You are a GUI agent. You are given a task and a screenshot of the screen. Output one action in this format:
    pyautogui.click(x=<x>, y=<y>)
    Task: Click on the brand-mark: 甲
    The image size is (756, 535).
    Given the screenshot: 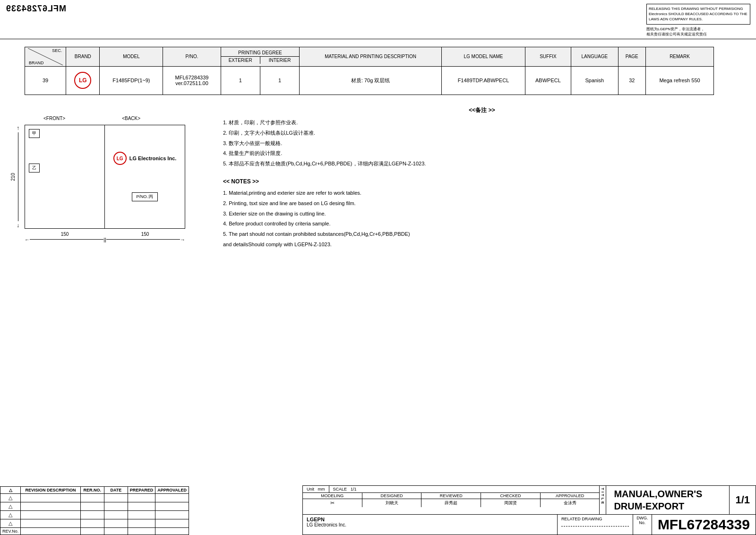 What is the action you would take?
    pyautogui.click(x=34, y=133)
    